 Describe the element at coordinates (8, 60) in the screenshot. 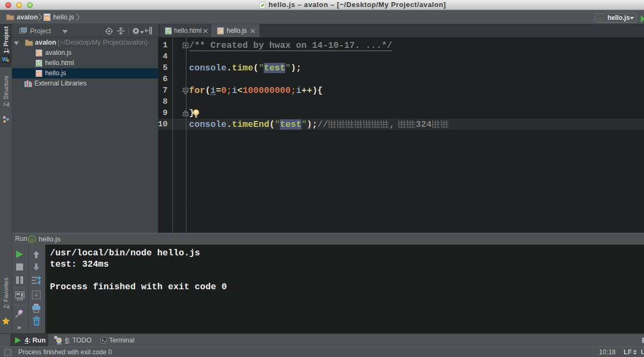

I see `svg-text: s` at that location.